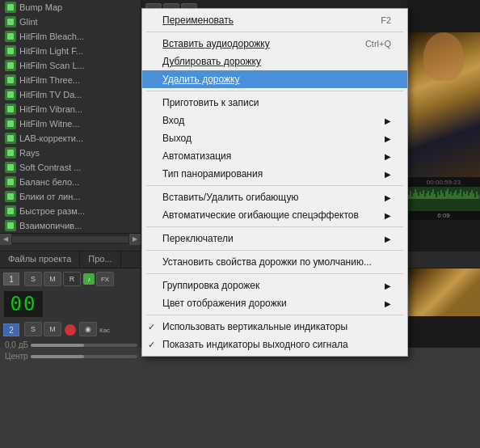 This screenshot has width=480, height=448. I want to click on horizontal-scrollbar: ◀ ▶, so click(70, 239).